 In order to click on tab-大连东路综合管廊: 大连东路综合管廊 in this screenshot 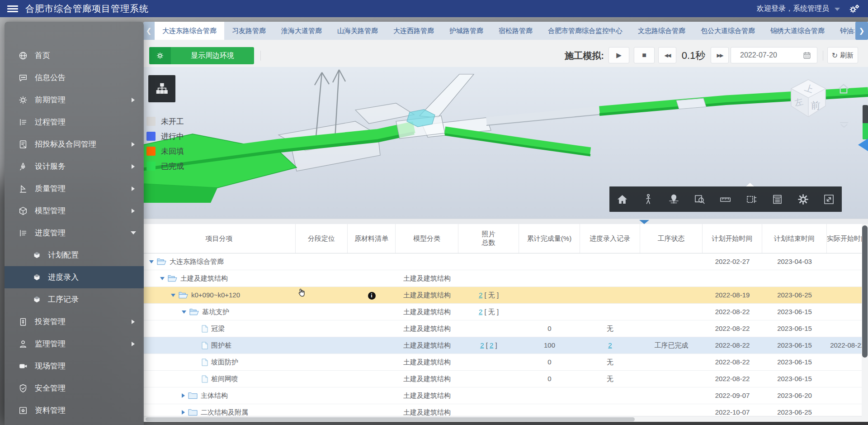, I will do `click(189, 31)`.